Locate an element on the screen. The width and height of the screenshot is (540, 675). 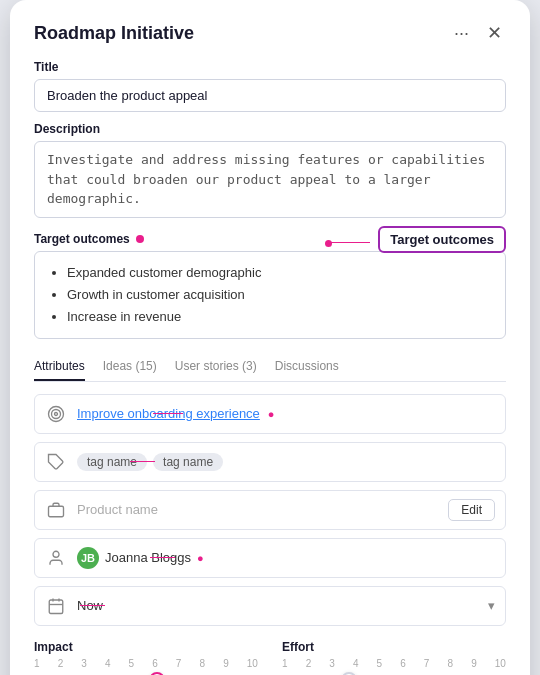
description-input: Investigate and address missing features… is located at coordinates (270, 180).